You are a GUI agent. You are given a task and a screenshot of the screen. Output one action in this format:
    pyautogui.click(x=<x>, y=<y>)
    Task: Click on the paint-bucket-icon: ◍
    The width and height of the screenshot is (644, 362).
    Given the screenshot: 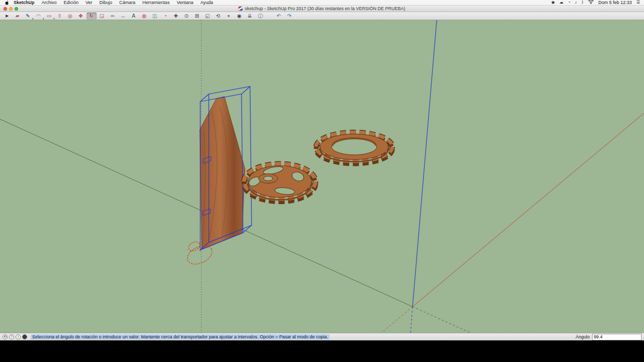 What is the action you would take?
    pyautogui.click(x=144, y=16)
    